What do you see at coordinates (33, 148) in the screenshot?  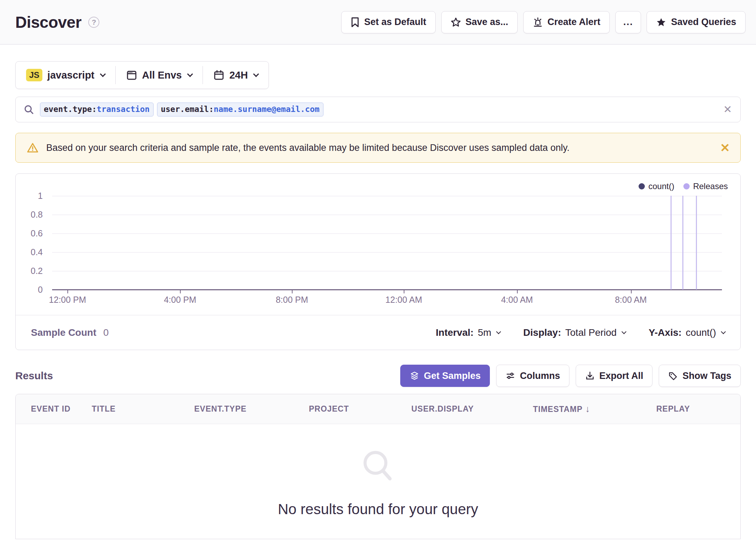 I see `warning-triangle-icon` at bounding box center [33, 148].